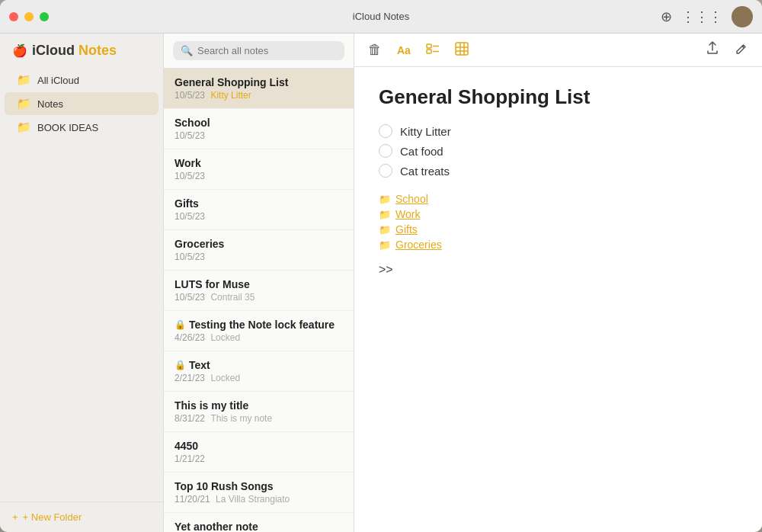 This screenshot has width=762, height=532. Describe the element at coordinates (259, 459) in the screenshot. I see `note-meta: 1/21/22` at that location.